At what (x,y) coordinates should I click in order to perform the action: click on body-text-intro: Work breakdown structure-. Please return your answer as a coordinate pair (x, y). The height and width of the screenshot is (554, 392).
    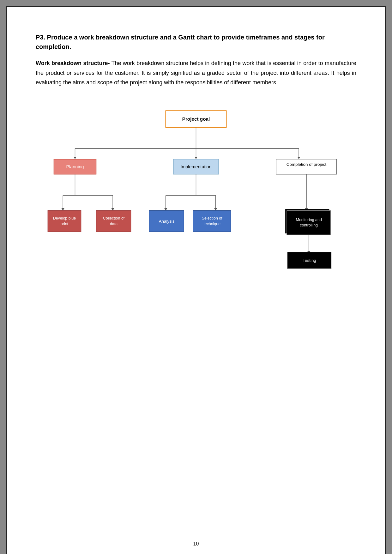
    Looking at the image, I should click on (73, 63).